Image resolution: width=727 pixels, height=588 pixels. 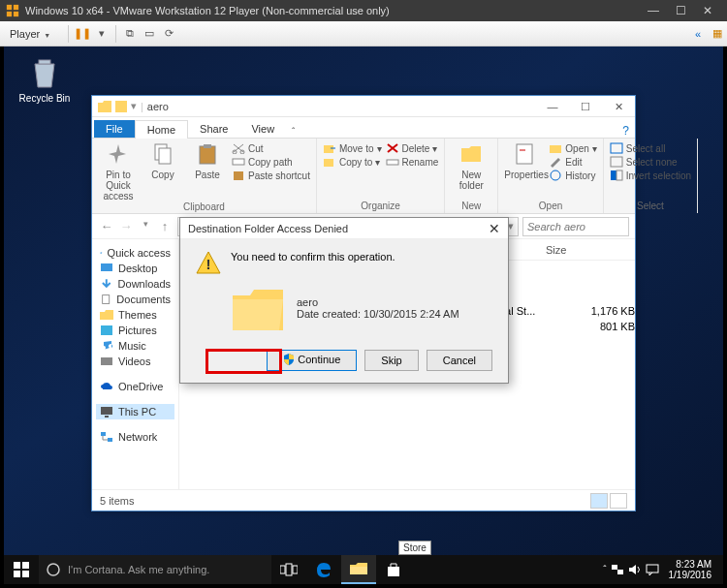 What do you see at coordinates (136, 315) in the screenshot?
I see `nav-themes: Themes` at bounding box center [136, 315].